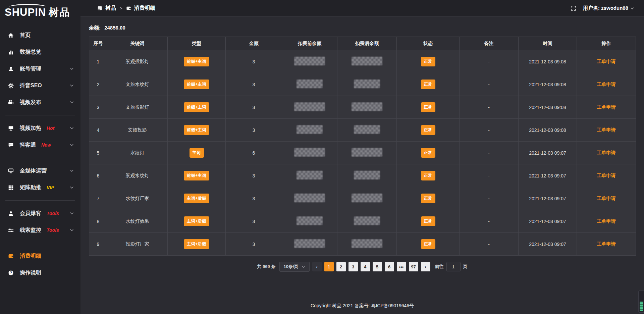 The width and height of the screenshot is (644, 314). I want to click on prev-page-button: ‹, so click(317, 267).